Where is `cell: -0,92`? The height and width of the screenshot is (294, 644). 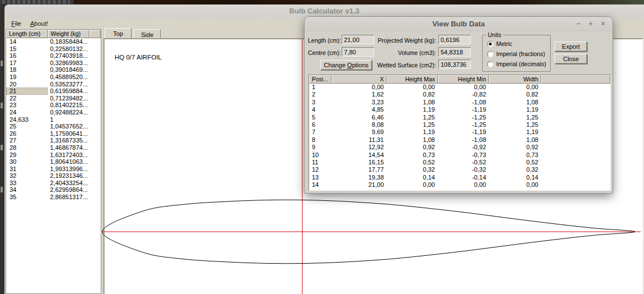 cell: -0,92 is located at coordinates (463, 147).